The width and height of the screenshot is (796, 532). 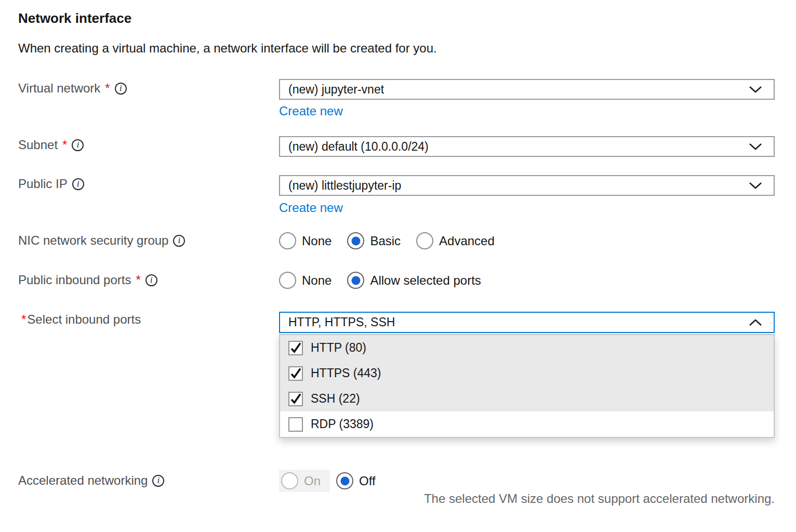 I want to click on radio-label: Allow selected ports, so click(x=425, y=281).